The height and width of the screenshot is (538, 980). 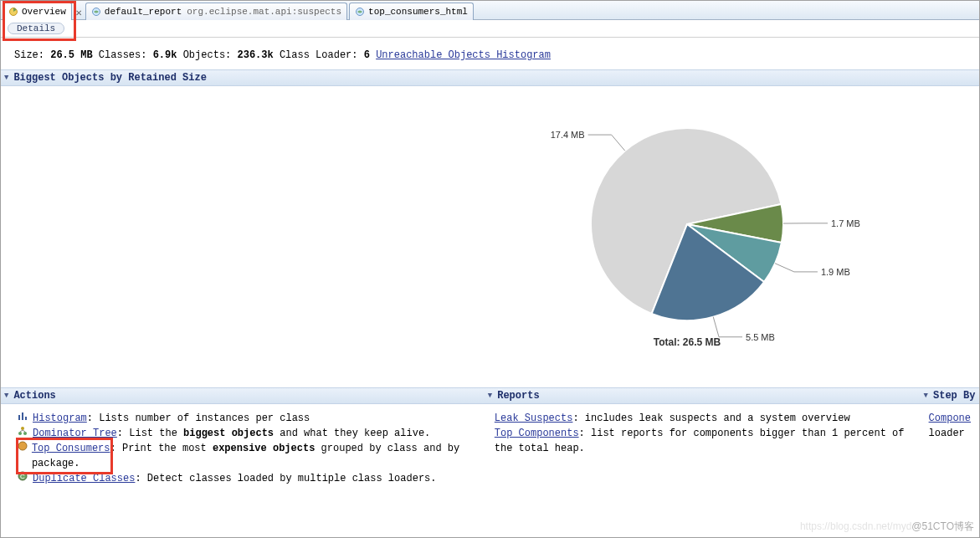 What do you see at coordinates (23, 479) in the screenshot?
I see `class-icon: C` at bounding box center [23, 479].